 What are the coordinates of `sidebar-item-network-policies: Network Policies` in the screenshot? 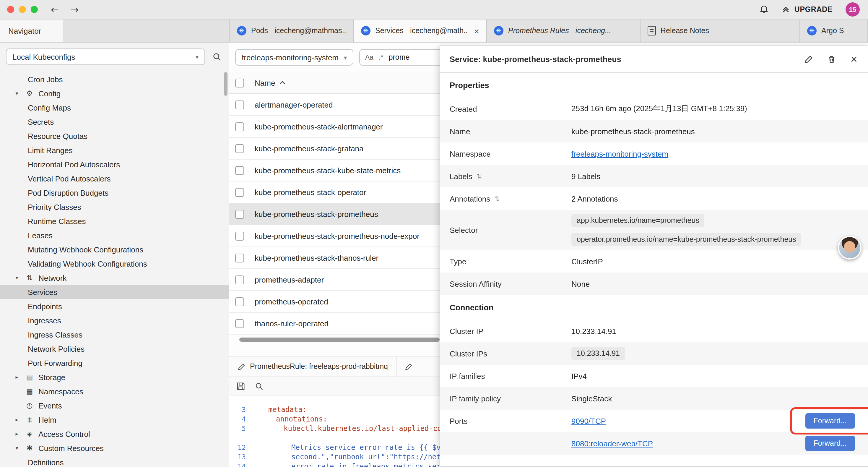 It's located at (115, 349).